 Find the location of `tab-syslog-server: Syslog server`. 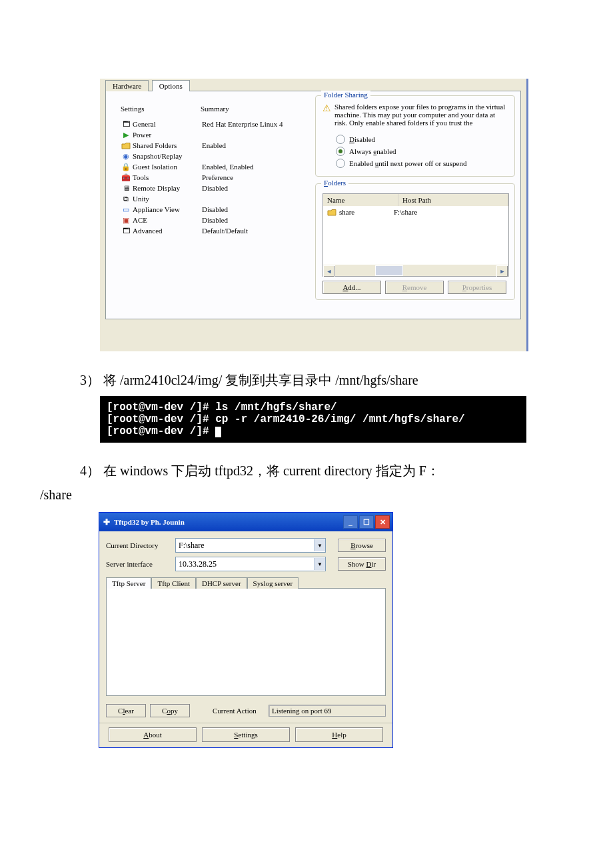

tab-syslog-server: Syslog server is located at coordinates (273, 583).